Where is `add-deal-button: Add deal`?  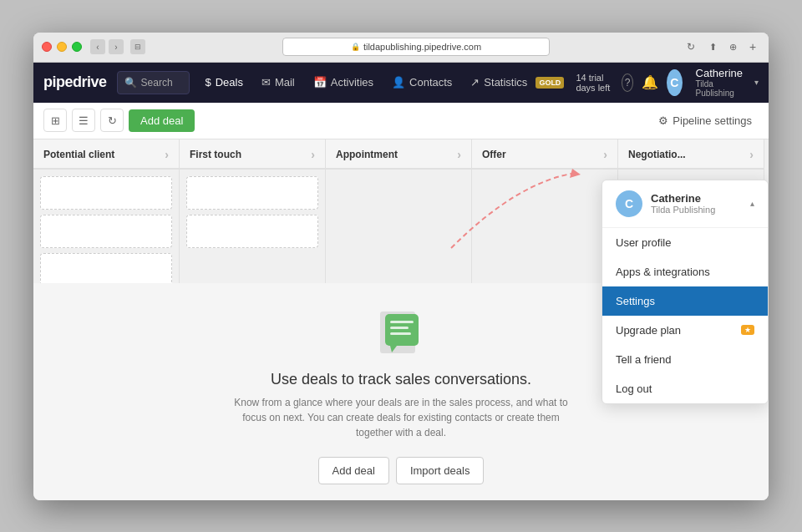
add-deal-button: Add deal is located at coordinates (162, 120).